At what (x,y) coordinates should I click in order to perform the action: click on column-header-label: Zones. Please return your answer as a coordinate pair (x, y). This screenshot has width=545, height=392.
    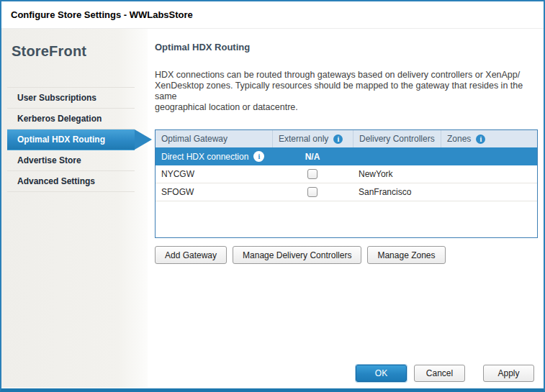
    Looking at the image, I should click on (459, 139).